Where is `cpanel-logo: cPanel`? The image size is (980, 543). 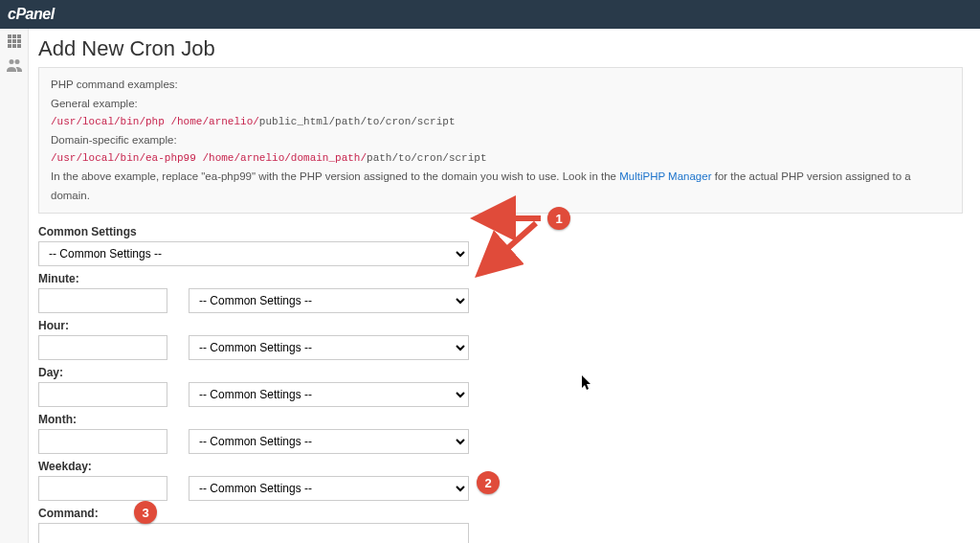 cpanel-logo: cPanel is located at coordinates (31, 14).